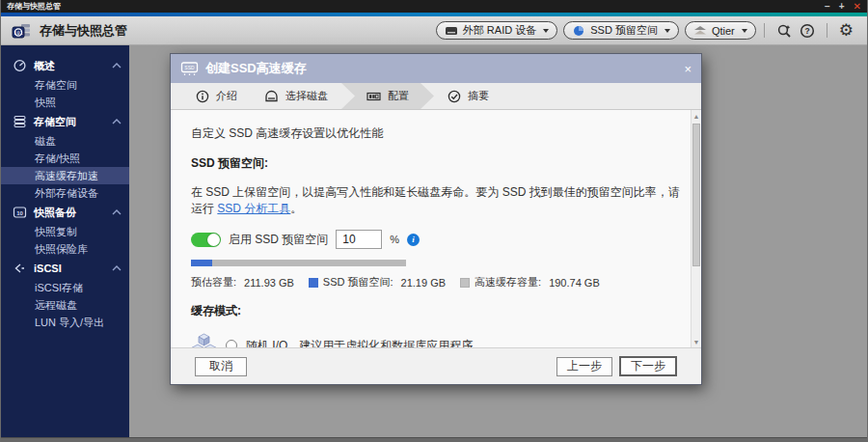 The image size is (868, 442). Describe the element at coordinates (434, 6) in the screenshot. I see `window-titlebar: 存储与快照总管 − + ✕` at that location.